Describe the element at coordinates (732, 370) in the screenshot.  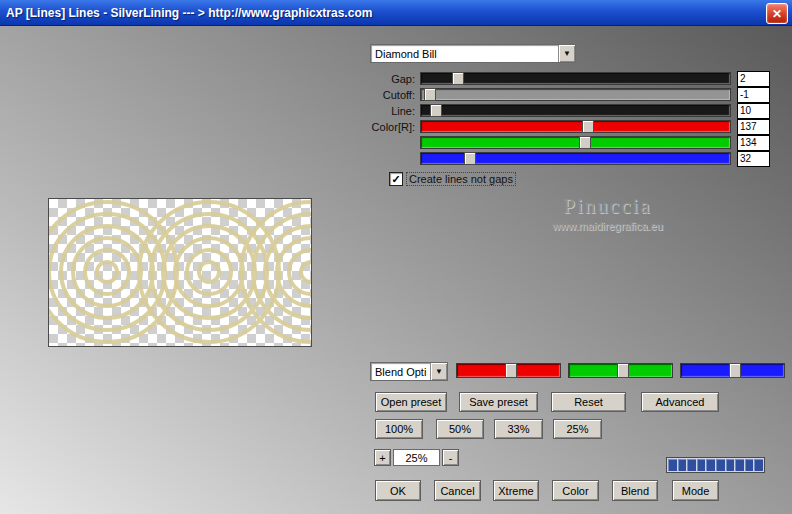
I see `blend-blue-slider` at that location.